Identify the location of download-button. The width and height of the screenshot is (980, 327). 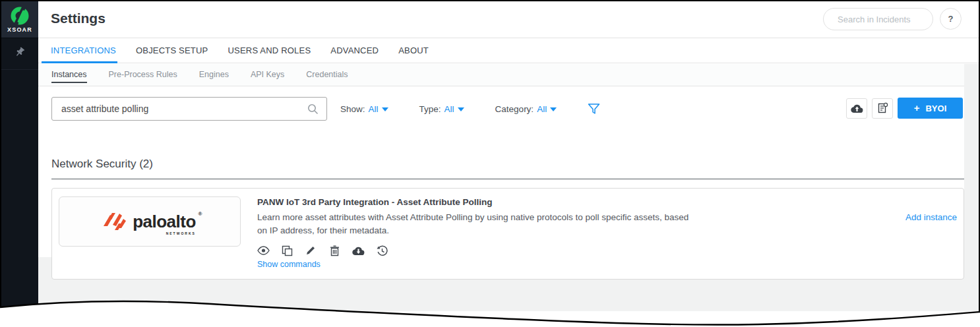
(358, 251).